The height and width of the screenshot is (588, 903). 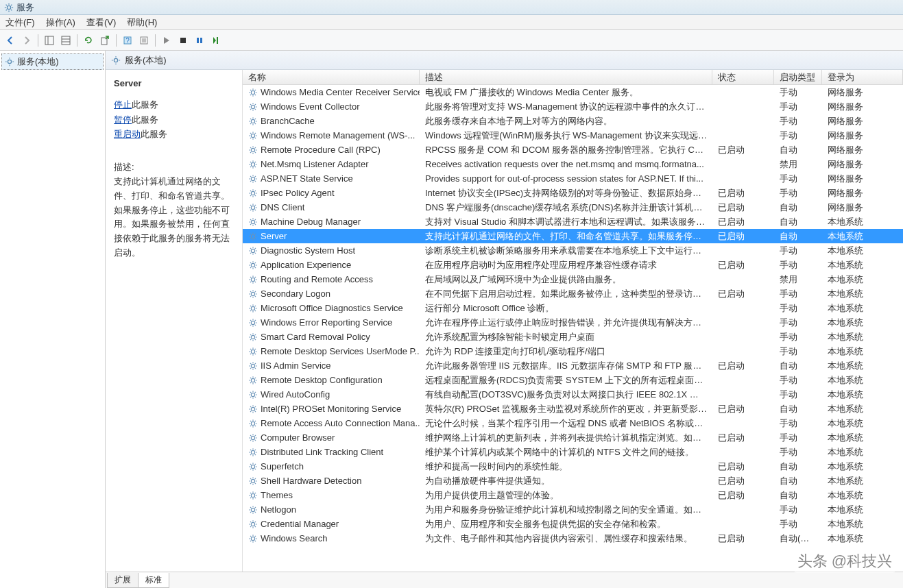 I want to click on content-header-label: 服务(本地), so click(x=145, y=60).